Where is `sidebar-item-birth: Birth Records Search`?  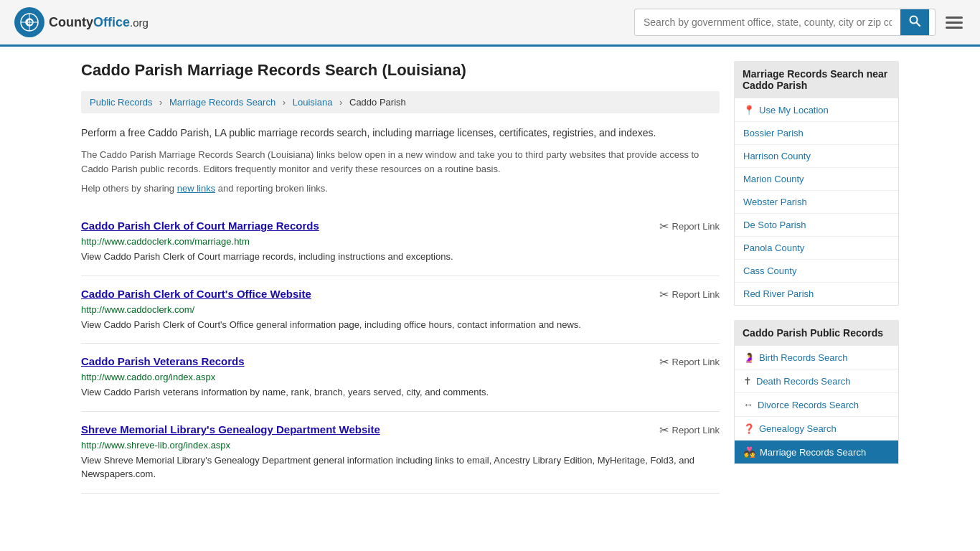 sidebar-item-birth: Birth Records Search is located at coordinates (816, 357).